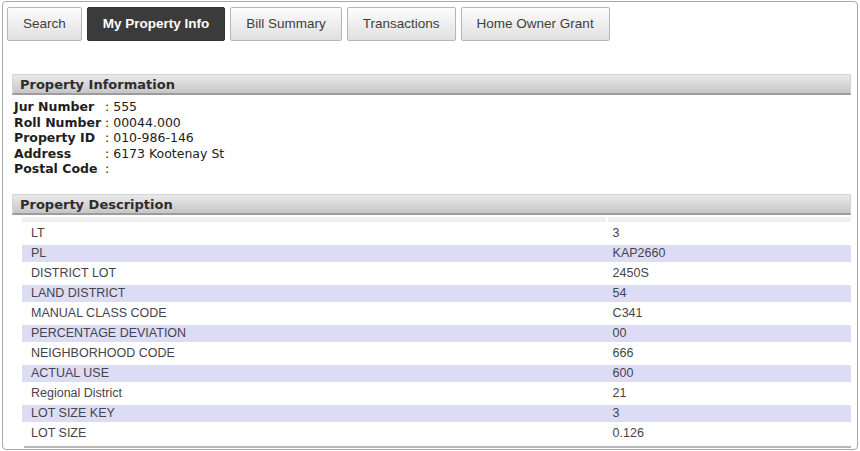 This screenshot has height=451, width=860. I want to click on info-field: Property ID010-986-146, so click(432, 138).